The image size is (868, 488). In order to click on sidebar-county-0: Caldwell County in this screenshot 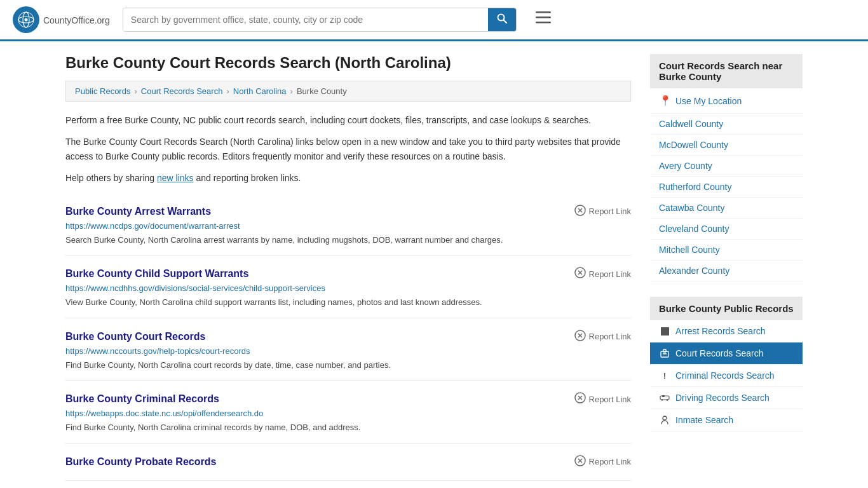, I will do `click(726, 125)`.